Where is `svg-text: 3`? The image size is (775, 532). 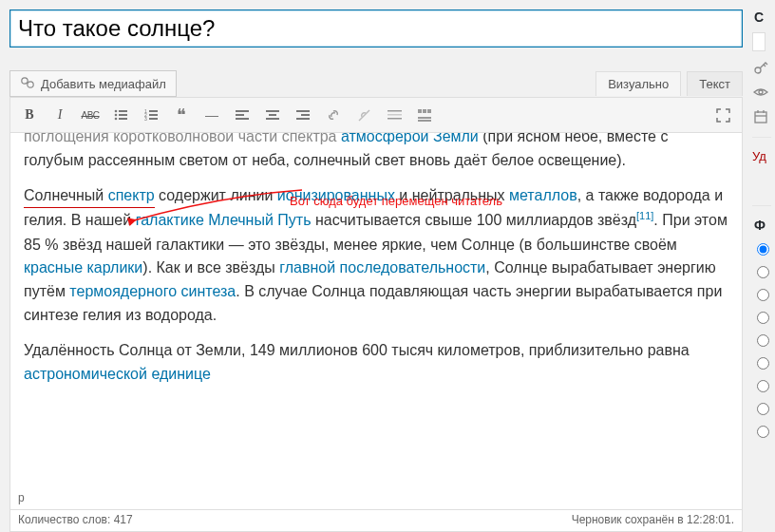 svg-text: 3 is located at coordinates (146, 119).